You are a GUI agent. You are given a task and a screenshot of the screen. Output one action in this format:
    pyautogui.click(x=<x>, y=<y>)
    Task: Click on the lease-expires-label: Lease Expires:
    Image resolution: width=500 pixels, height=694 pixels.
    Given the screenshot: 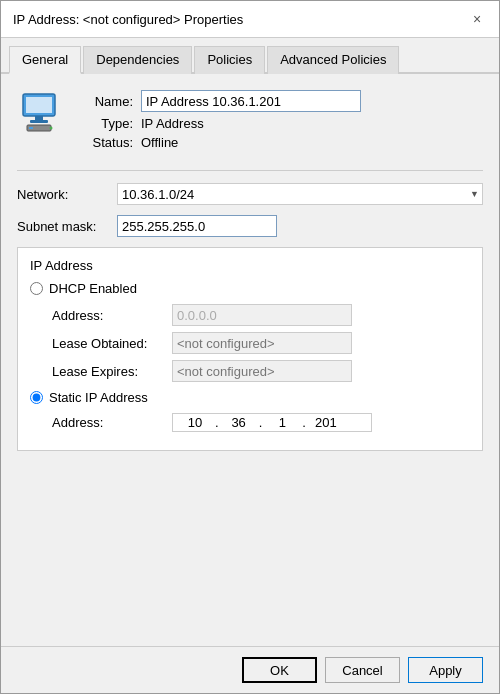 What is the action you would take?
    pyautogui.click(x=112, y=372)
    